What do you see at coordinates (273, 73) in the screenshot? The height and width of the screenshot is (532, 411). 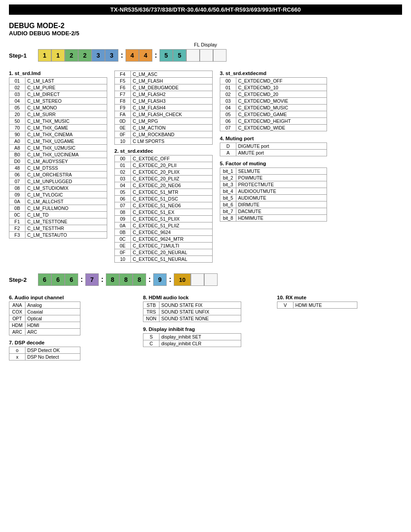 I see `section3-title: 3. st_srd.extdecmd` at bounding box center [273, 73].